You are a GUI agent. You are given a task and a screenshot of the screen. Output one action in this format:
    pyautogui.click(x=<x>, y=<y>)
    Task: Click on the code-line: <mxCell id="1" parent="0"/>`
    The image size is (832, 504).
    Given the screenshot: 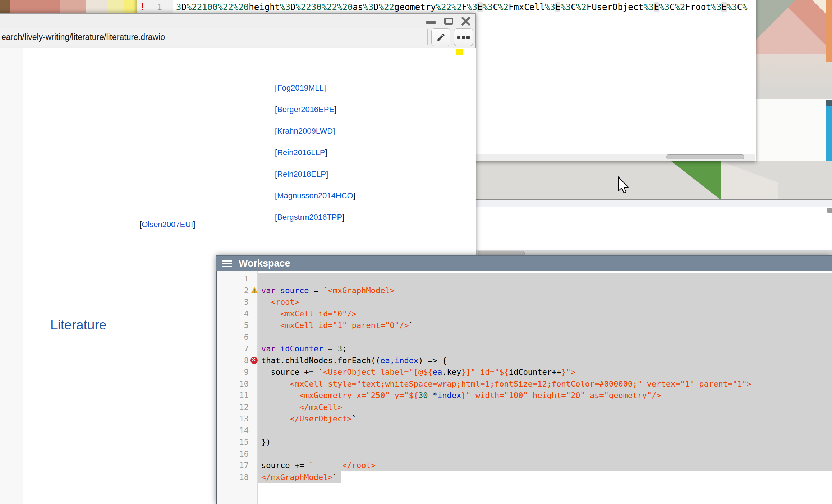 What is the action you would take?
    pyautogui.click(x=337, y=325)
    